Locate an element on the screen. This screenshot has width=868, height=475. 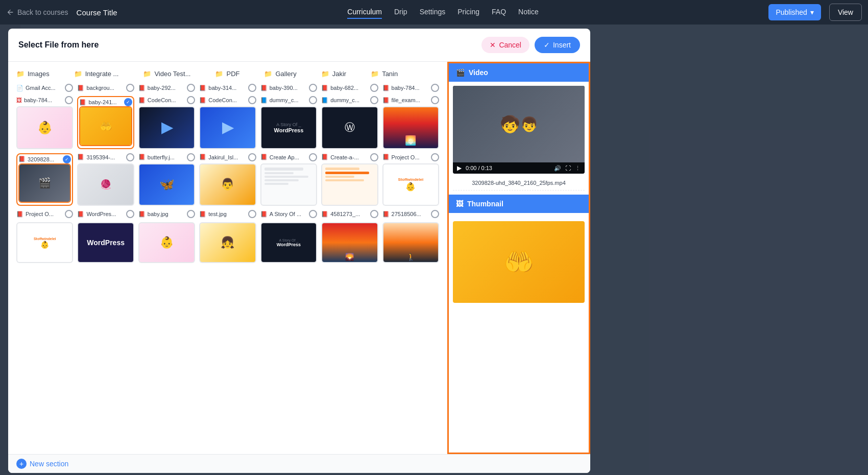
list-item: 📕 baby-292... is located at coordinates (166, 88).